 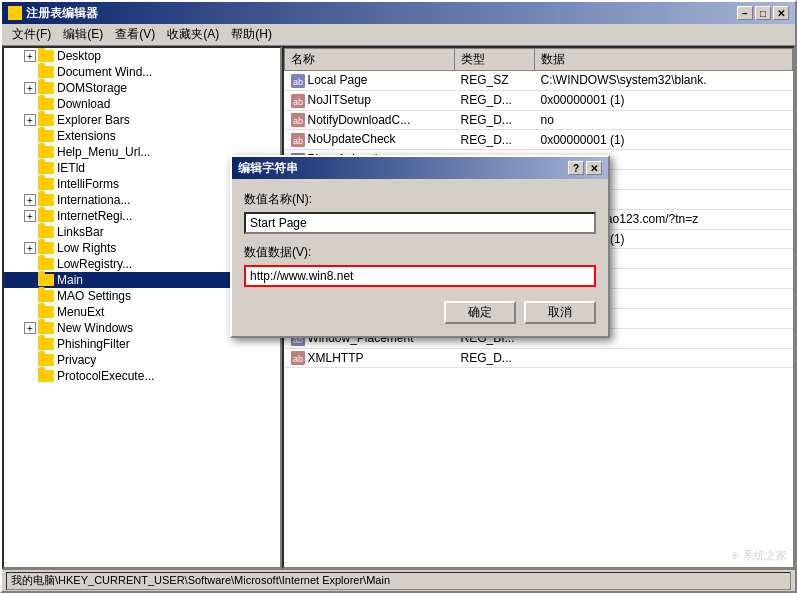 I want to click on dialog-help-button: ?, so click(x=576, y=168).